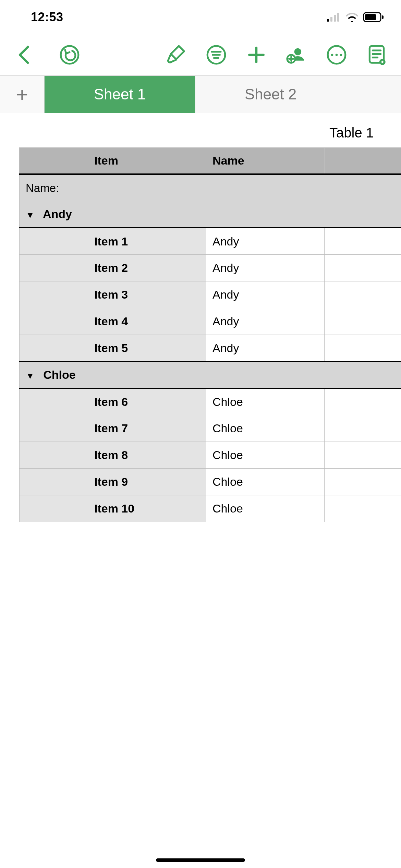  Describe the element at coordinates (120, 94) in the screenshot. I see `sheet-tab-label: Sheet 1` at that location.